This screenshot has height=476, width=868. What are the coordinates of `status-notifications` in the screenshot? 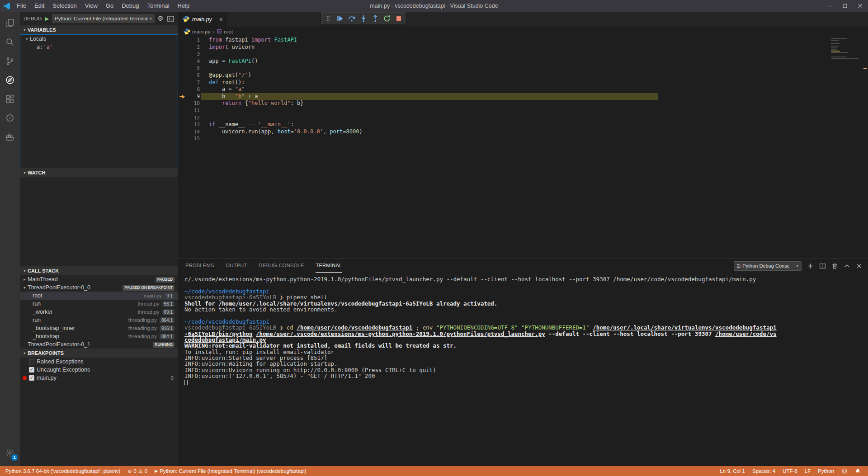 It's located at (858, 471).